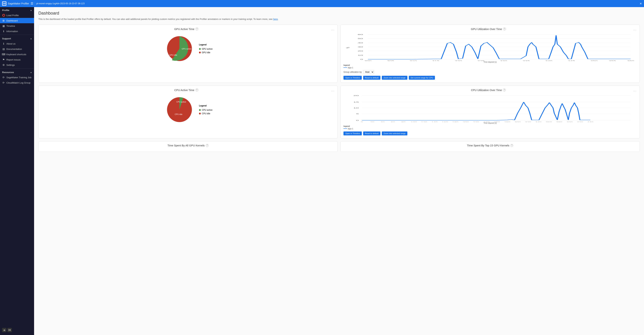  Describe the element at coordinates (372, 78) in the screenshot. I see `reset-default-gpu-button: Reset to default` at that location.